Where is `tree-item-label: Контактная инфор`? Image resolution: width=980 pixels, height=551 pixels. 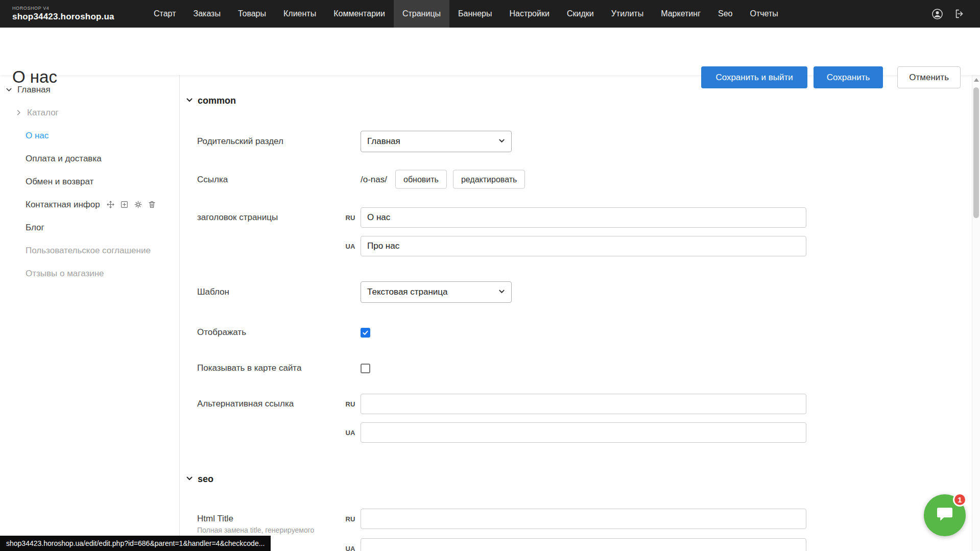 tree-item-label: Контактная инфор is located at coordinates (63, 205).